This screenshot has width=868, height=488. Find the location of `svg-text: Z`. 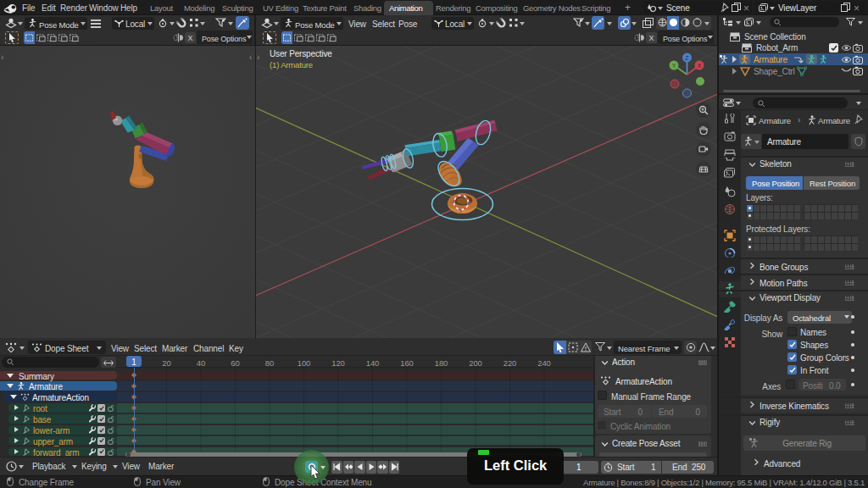

svg-text: Z is located at coordinates (687, 58).